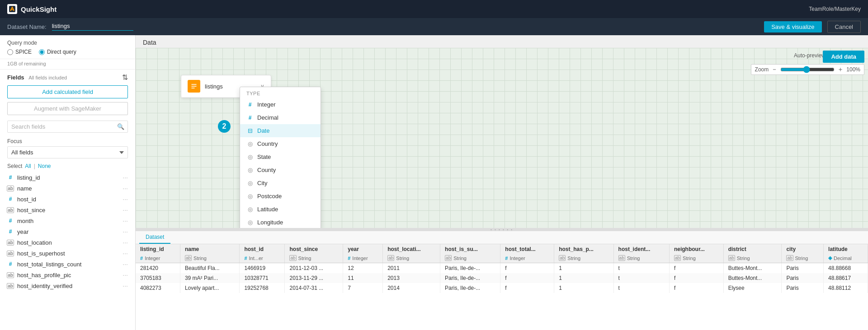 Image resolution: width=868 pixels, height=330 pixels. I want to click on type-option-postcode: ◎Postcode, so click(280, 196).